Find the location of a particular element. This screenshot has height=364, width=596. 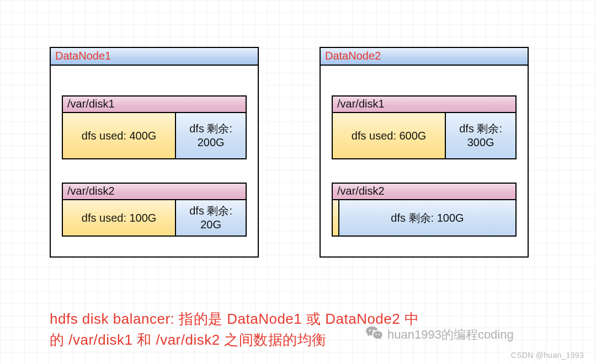

caption-line-1: hdfs disk balancer: 指的是 DataNode1 或 Data… is located at coordinates (234, 319).